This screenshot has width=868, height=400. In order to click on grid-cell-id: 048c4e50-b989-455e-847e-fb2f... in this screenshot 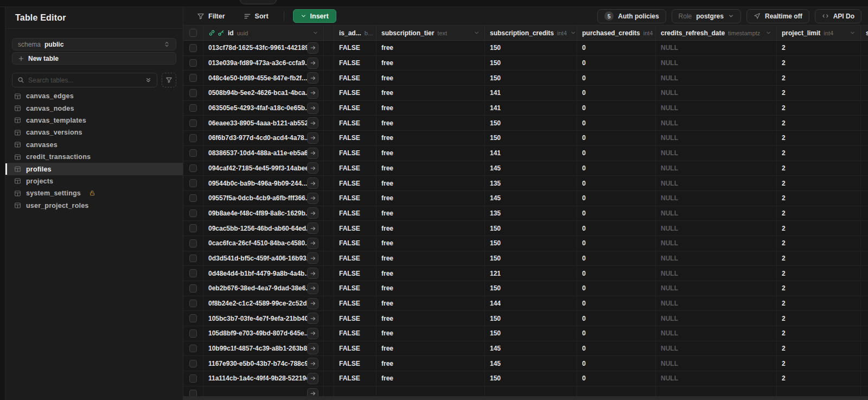, I will do `click(264, 78)`.